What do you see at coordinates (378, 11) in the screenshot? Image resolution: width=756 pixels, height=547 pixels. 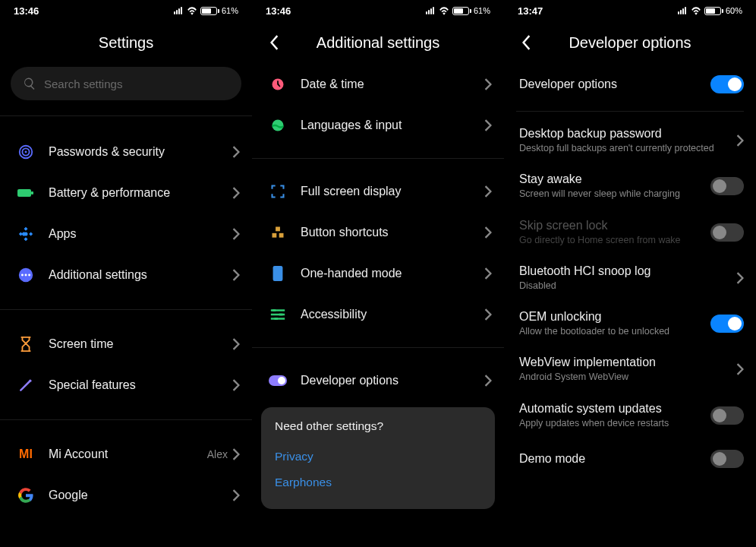 I see `status-bar: 13:46 61%` at bounding box center [378, 11].